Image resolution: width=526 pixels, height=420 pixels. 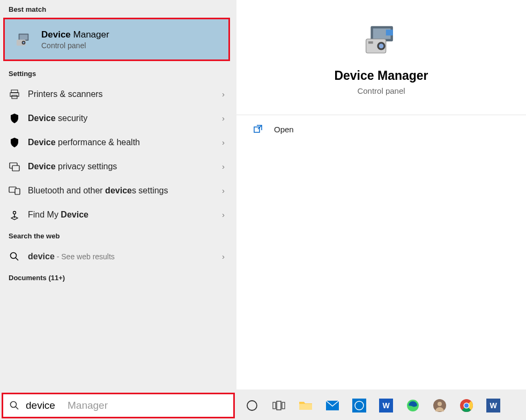 What do you see at coordinates (117, 118) in the screenshot?
I see `settings-item-device-security: Device security ›` at bounding box center [117, 118].